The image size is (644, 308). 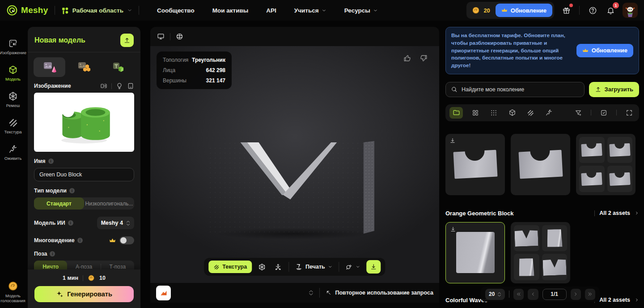 What do you see at coordinates (515, 90) in the screenshot?
I see `search-box` at bounding box center [515, 90].